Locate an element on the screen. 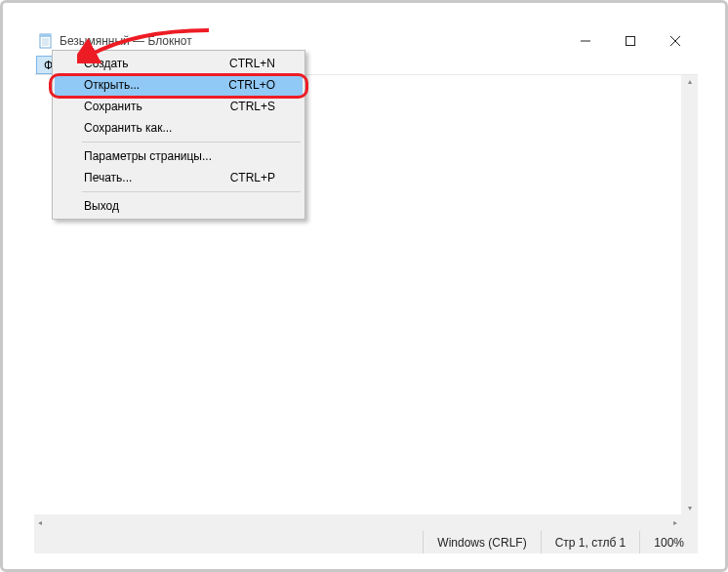 This screenshot has height=572, width=728. menu-item-label: Открыть... is located at coordinates (111, 85).